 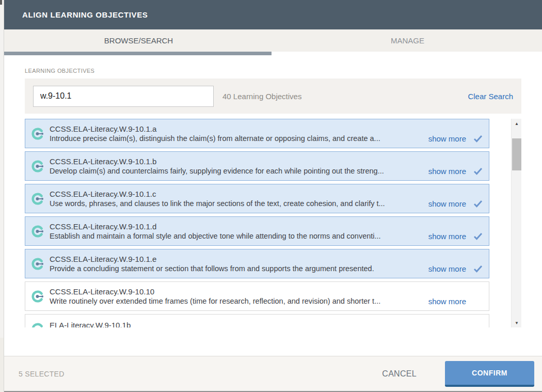 What do you see at coordinates (138, 54) in the screenshot?
I see `active-tab-indicator-bar` at bounding box center [138, 54].